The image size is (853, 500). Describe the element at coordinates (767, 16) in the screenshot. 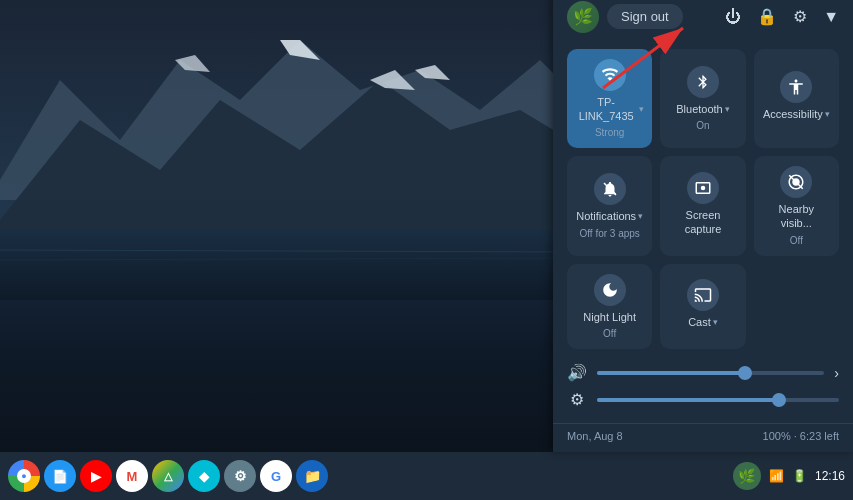

I see `lock-button: 🔒` at that location.